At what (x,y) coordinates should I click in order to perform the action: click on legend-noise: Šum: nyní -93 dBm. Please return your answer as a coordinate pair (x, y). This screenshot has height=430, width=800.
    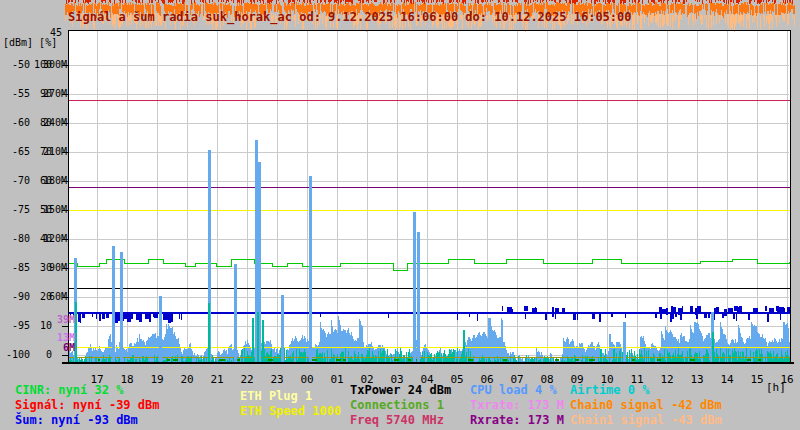
    Looking at the image, I should click on (76, 420).